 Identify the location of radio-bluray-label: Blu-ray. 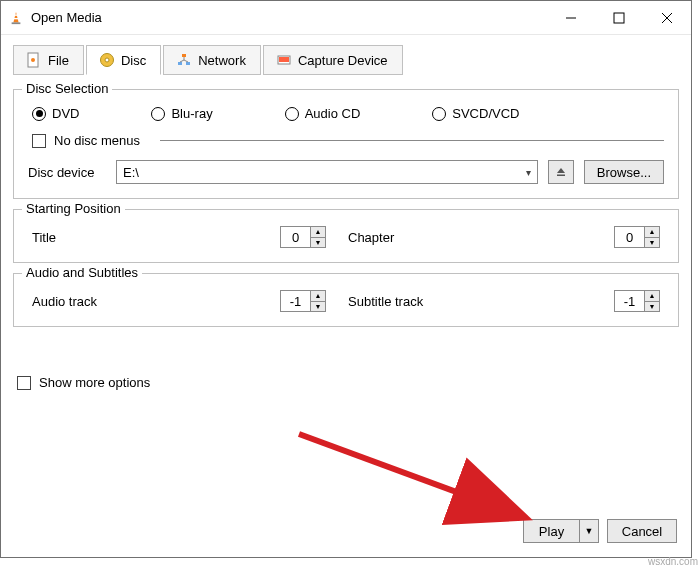
(192, 114).